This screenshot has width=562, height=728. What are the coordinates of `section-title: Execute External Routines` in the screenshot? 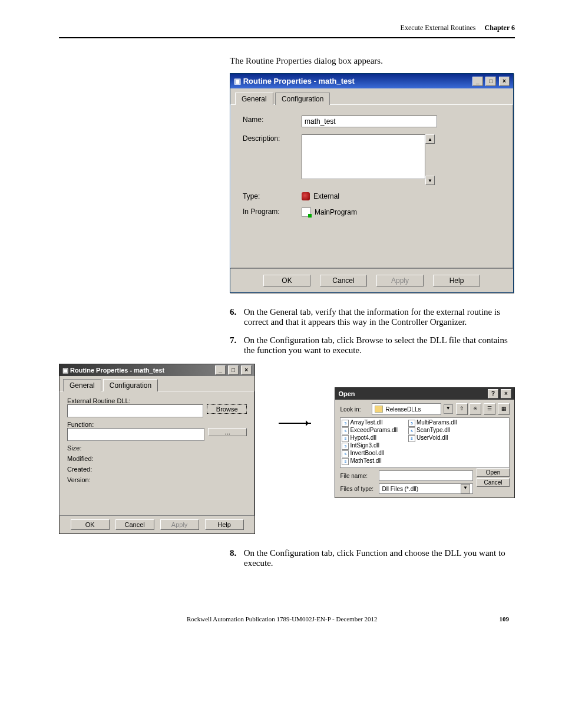 It's located at (438, 28).